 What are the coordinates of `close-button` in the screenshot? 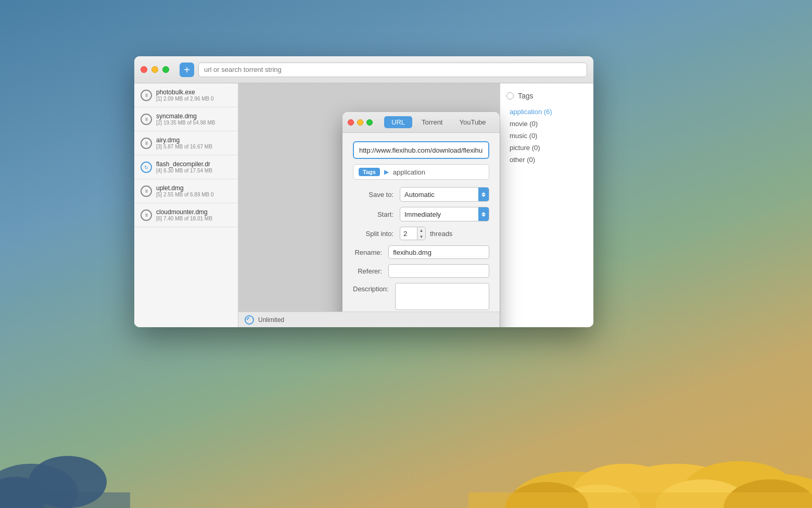 It's located at (144, 70).